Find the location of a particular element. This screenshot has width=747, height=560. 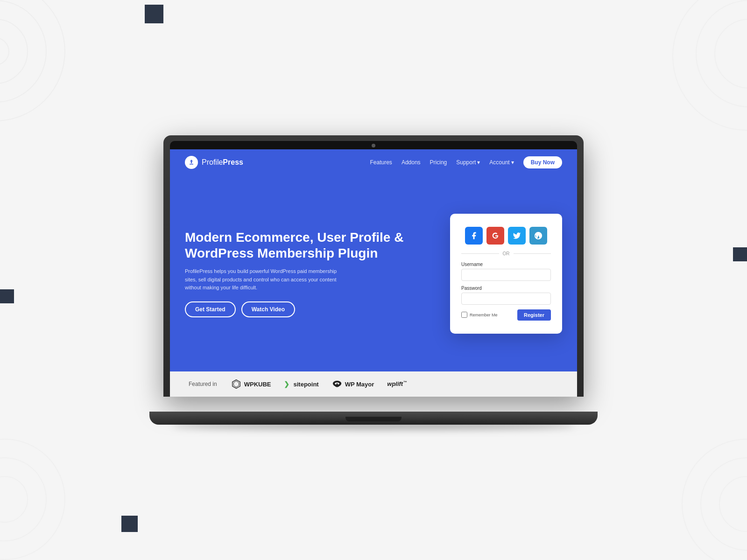

logo-svg is located at coordinates (191, 162).